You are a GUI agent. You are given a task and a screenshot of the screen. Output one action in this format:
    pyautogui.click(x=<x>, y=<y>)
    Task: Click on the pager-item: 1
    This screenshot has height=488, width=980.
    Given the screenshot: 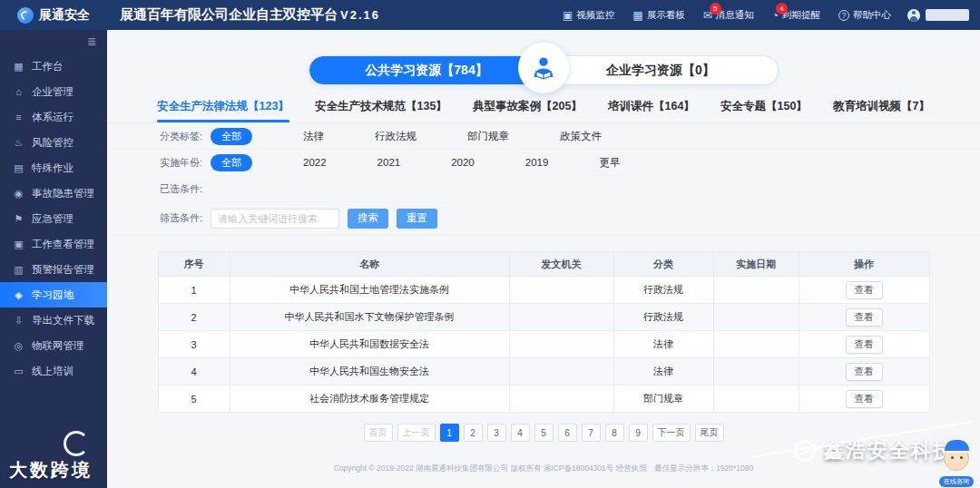 What is the action you would take?
    pyautogui.click(x=450, y=433)
    